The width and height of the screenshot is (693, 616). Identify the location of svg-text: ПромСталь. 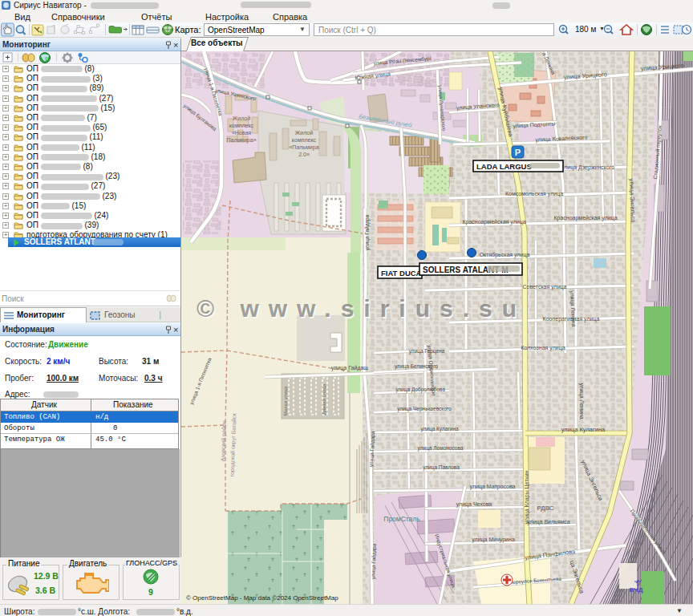
(402, 519).